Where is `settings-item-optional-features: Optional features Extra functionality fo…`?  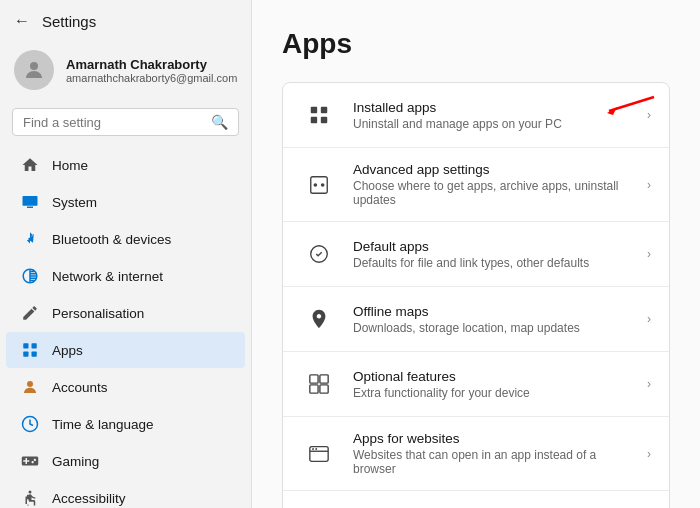 settings-item-optional-features: Optional features Extra functionality fo… is located at coordinates (476, 384).